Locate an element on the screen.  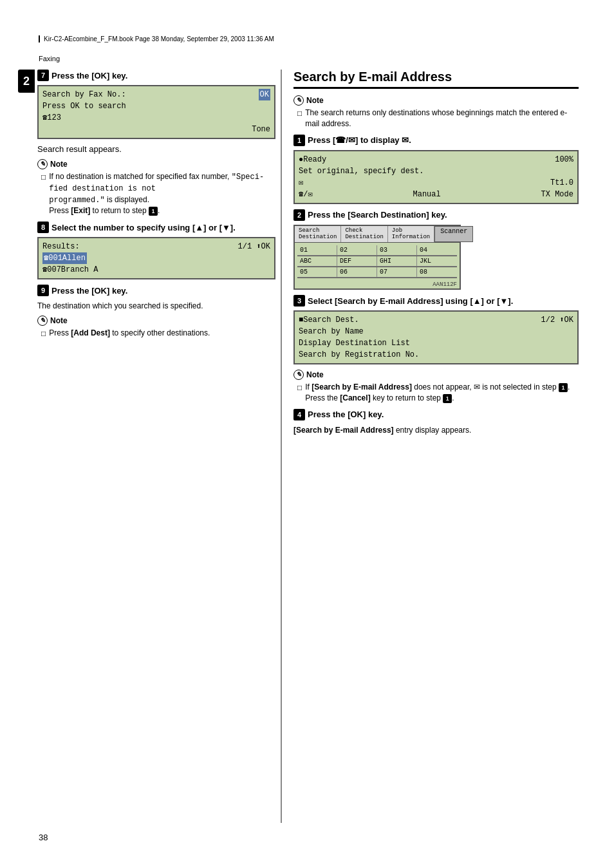
rlcd3-r3: Display Destination List is located at coordinates (354, 343).